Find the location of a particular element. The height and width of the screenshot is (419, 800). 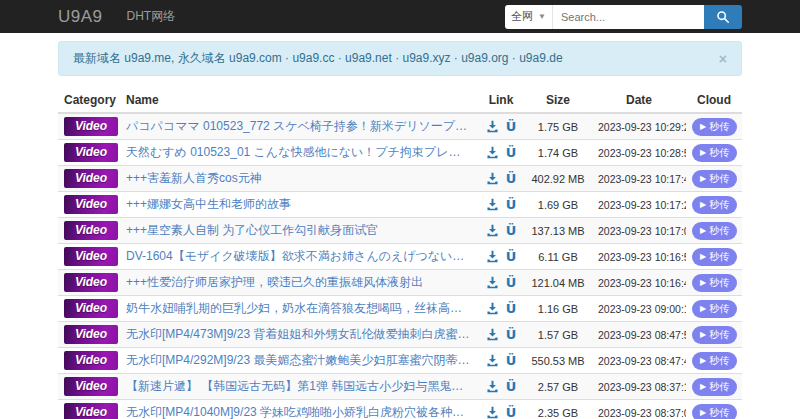

torrent-name-link: +++害羞新人首秀cos元神 is located at coordinates (299, 178).